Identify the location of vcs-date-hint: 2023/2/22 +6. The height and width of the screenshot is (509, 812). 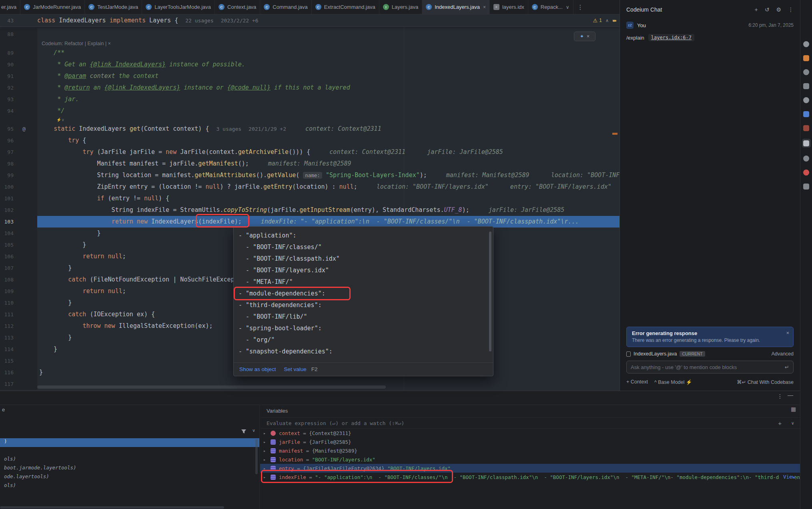
(240, 21).